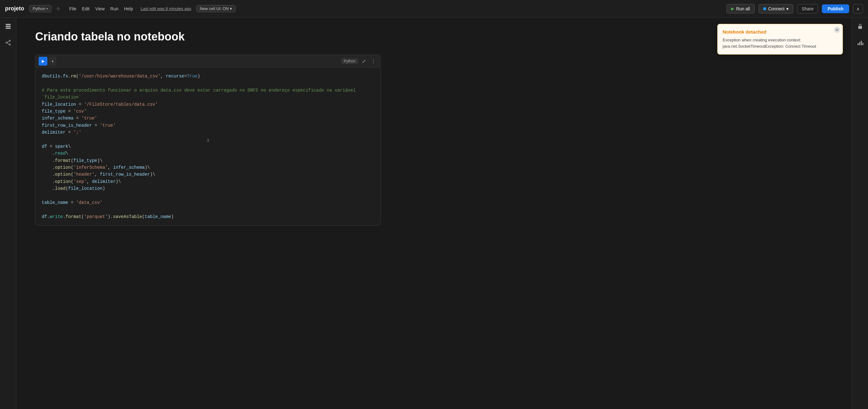 The image size is (868, 409). I want to click on run-all-button: ▶ Run all, so click(741, 9).